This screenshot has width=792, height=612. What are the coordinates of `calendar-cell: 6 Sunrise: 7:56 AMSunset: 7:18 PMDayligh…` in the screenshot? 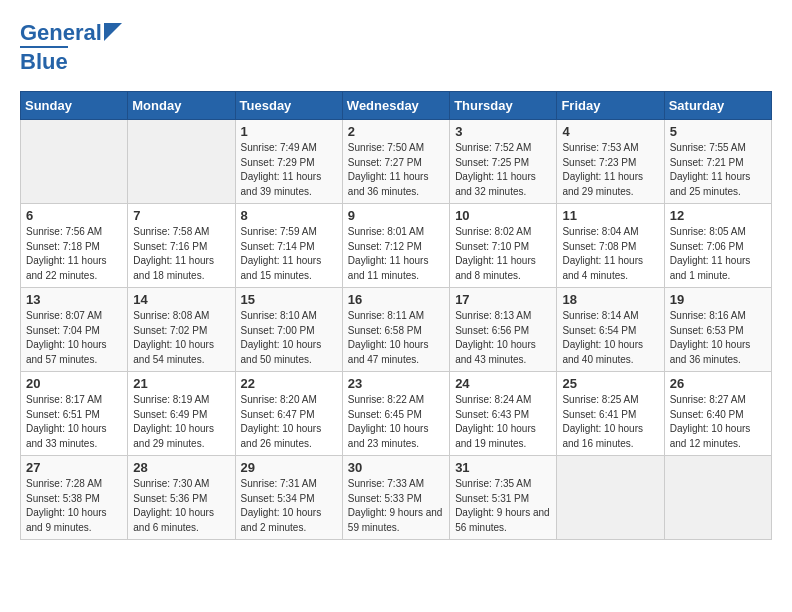 It's located at (74, 246).